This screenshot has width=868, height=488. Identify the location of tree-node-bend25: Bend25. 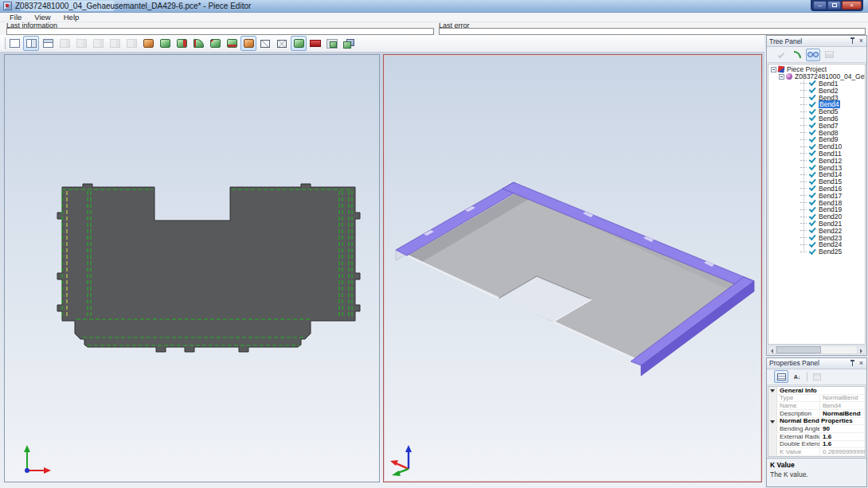
(817, 252).